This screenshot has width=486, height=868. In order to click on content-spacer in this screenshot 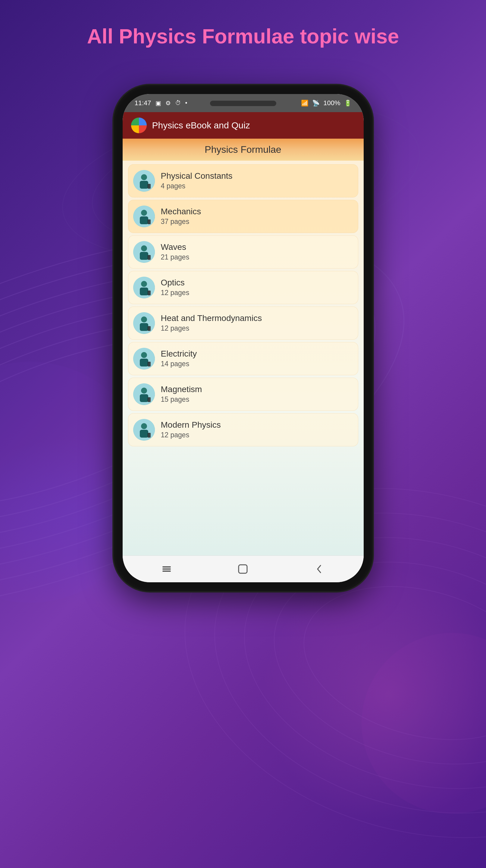, I will do `click(243, 502)`.